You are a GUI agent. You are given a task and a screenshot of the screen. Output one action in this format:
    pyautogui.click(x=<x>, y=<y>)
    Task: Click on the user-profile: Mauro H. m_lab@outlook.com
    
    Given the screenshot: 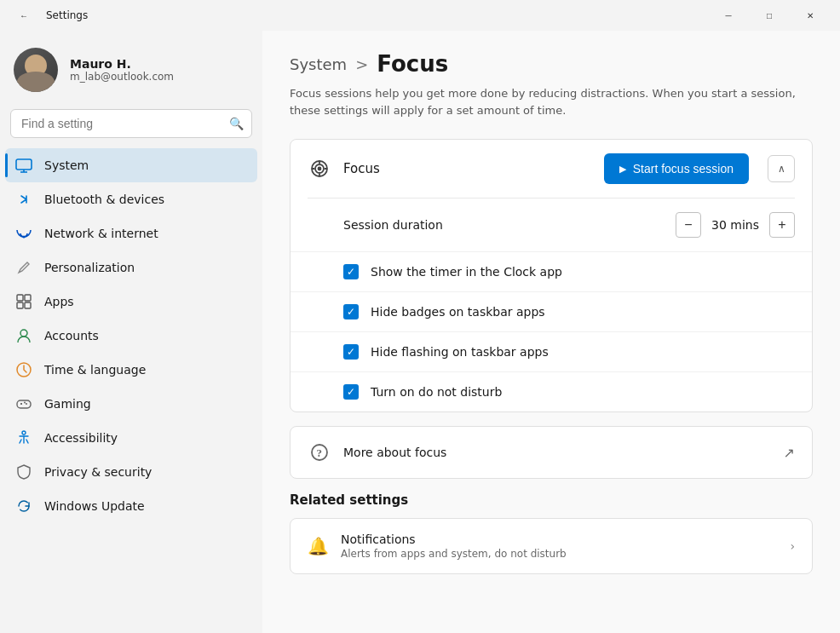 What is the action you would take?
    pyautogui.click(x=131, y=70)
    